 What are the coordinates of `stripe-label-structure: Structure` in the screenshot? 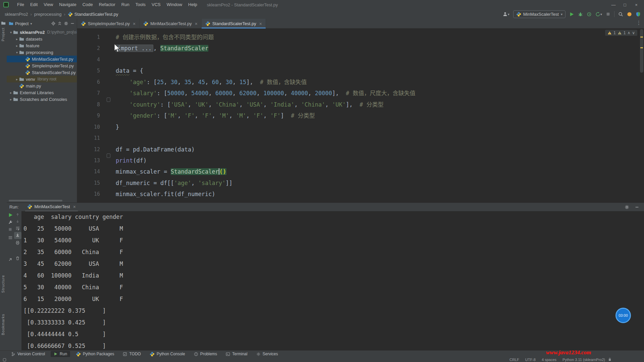 It's located at (3, 284).